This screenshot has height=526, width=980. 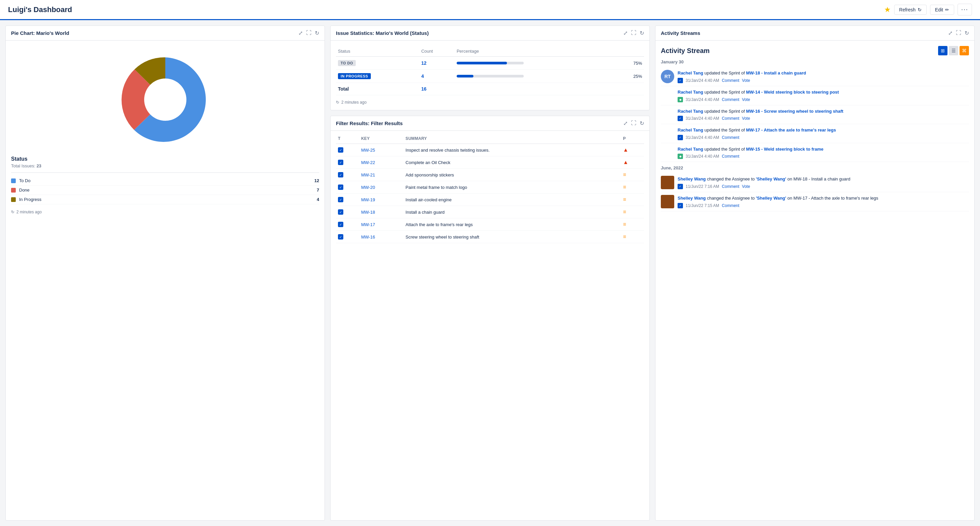 I want to click on issue-key: MW-22, so click(x=368, y=163).